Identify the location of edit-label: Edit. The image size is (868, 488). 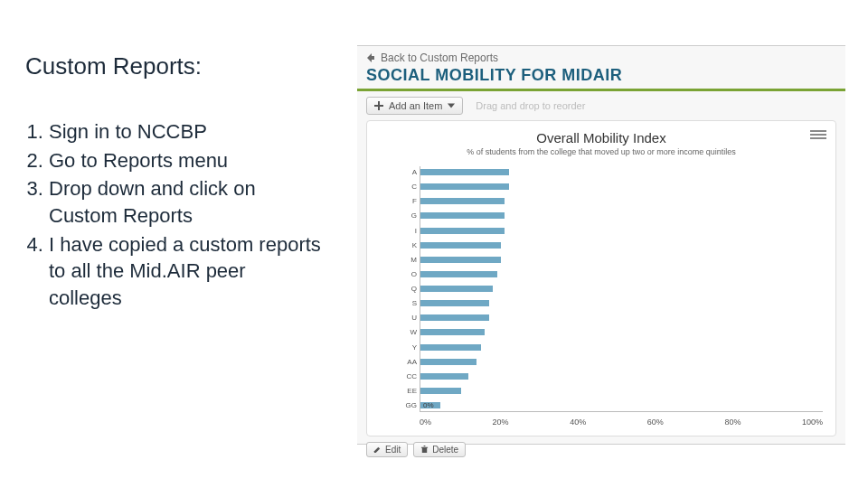
(392, 450).